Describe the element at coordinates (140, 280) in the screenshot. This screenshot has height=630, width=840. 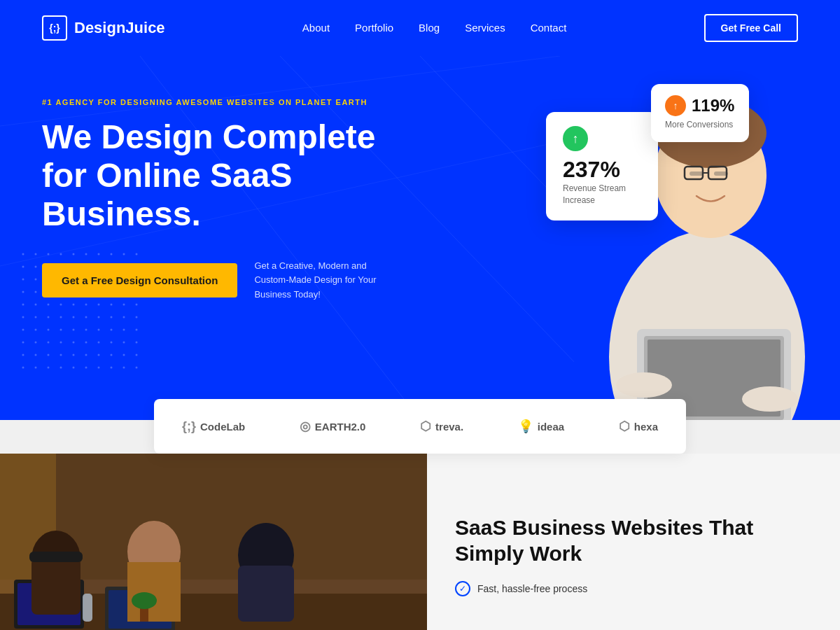
I see `hero-cta-button: Get a Free Design Consultation` at that location.